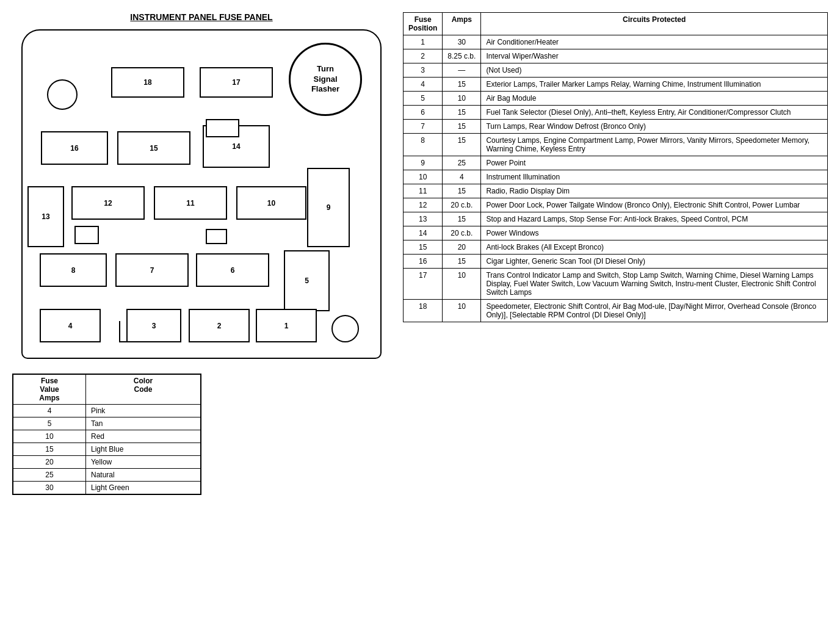  Describe the element at coordinates (654, 71) in the screenshot. I see `fuse-circuit: (Not Used)` at that location.